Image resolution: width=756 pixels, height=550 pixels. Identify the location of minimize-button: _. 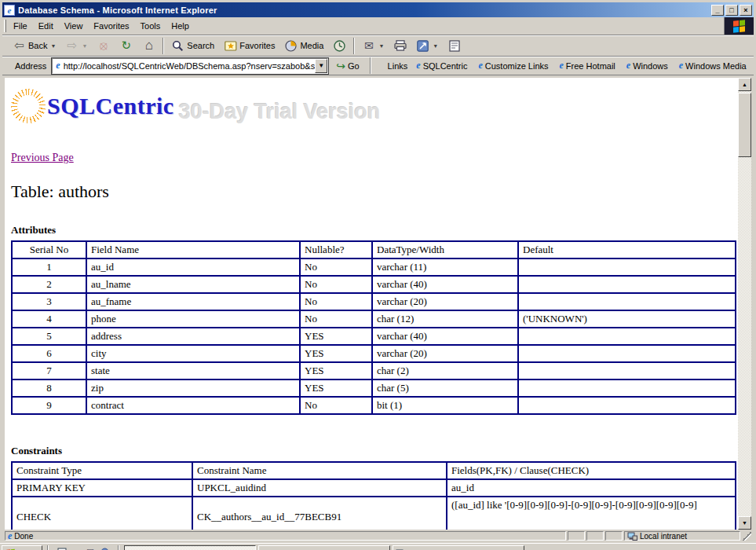
(718, 10).